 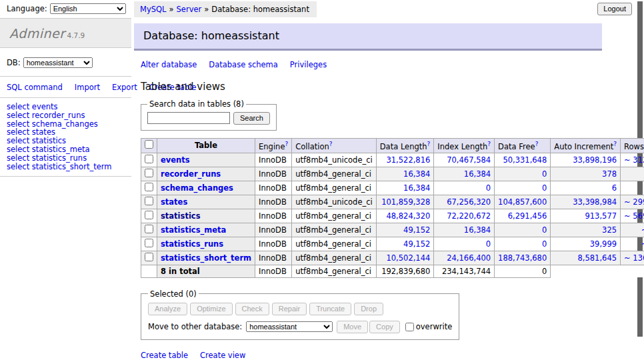 What do you see at coordinates (88, 9) in the screenshot?
I see `language-select: English` at bounding box center [88, 9].